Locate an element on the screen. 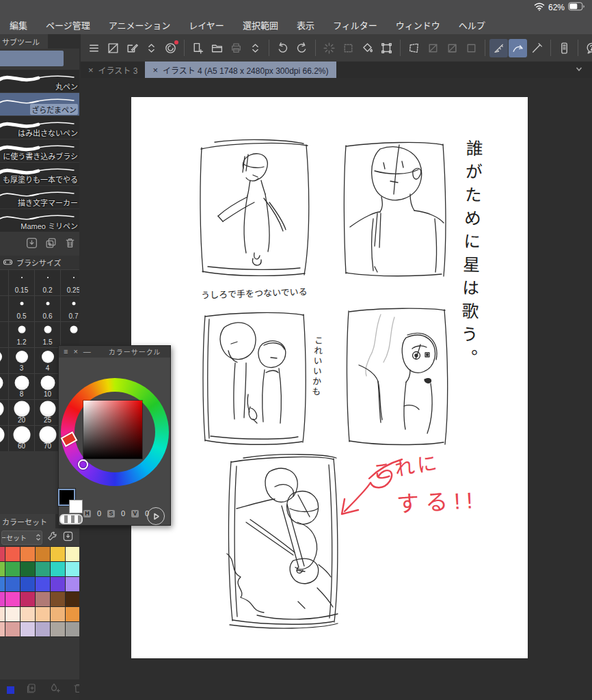  brush-size-cell: 70 is located at coordinates (48, 439).